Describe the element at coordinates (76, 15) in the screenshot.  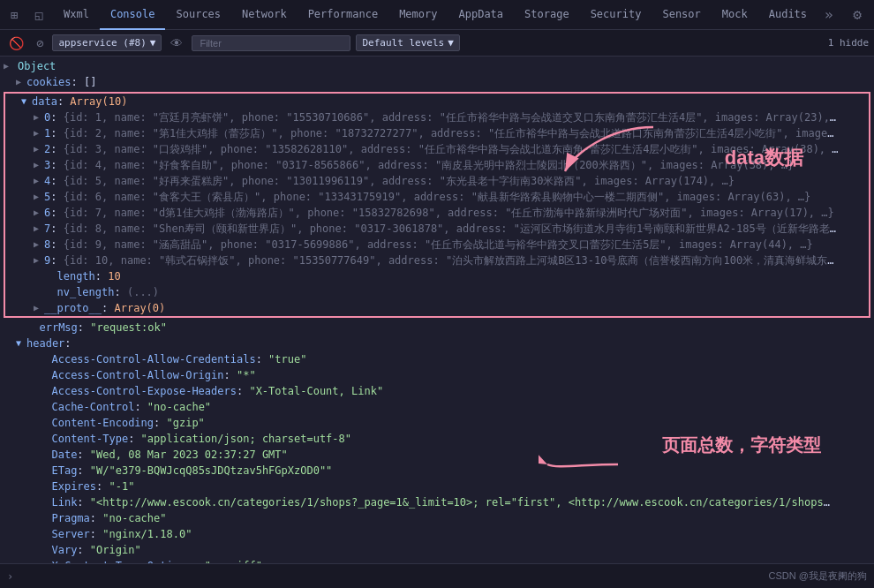
I see `tab-wxml: Wxml` at that location.